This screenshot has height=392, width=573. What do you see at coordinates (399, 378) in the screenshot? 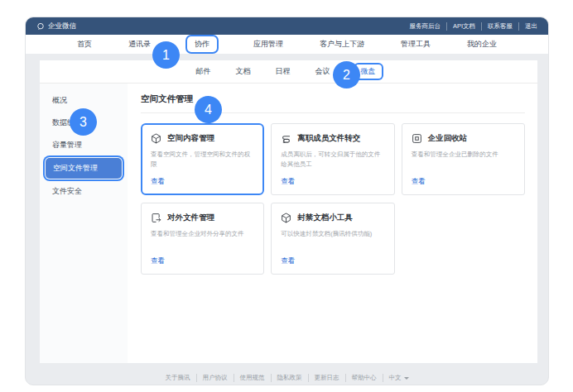
I see `language-selector: 中文` at bounding box center [399, 378].